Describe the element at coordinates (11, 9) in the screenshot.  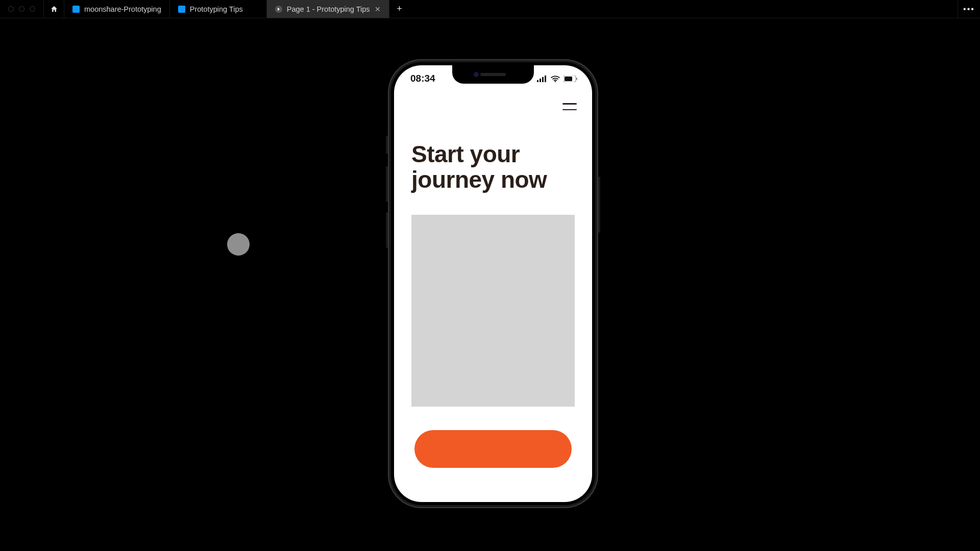
I see `window-close-icon` at that location.